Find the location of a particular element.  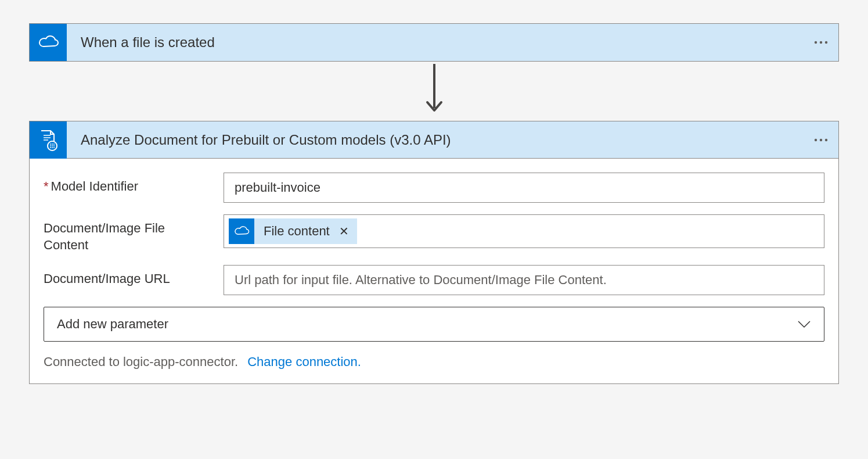

action-title: Analyze Document for Prebuilt or Custom … is located at coordinates (435, 140).